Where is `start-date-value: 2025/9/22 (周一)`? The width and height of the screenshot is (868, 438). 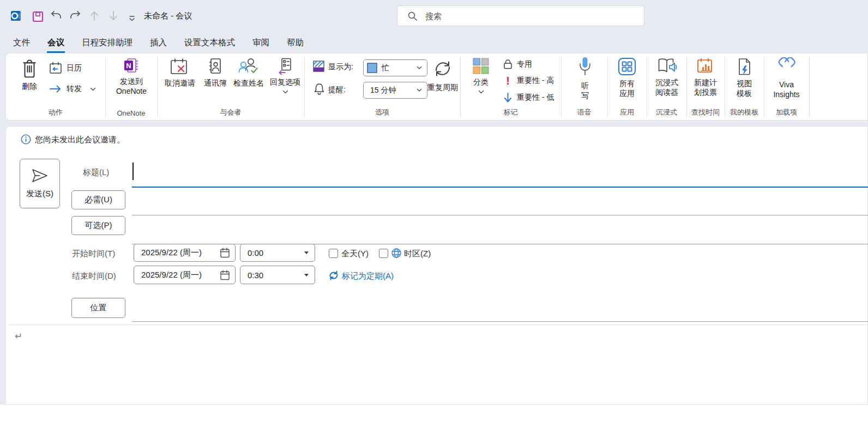 start-date-value: 2025/9/22 (周一) is located at coordinates (171, 253).